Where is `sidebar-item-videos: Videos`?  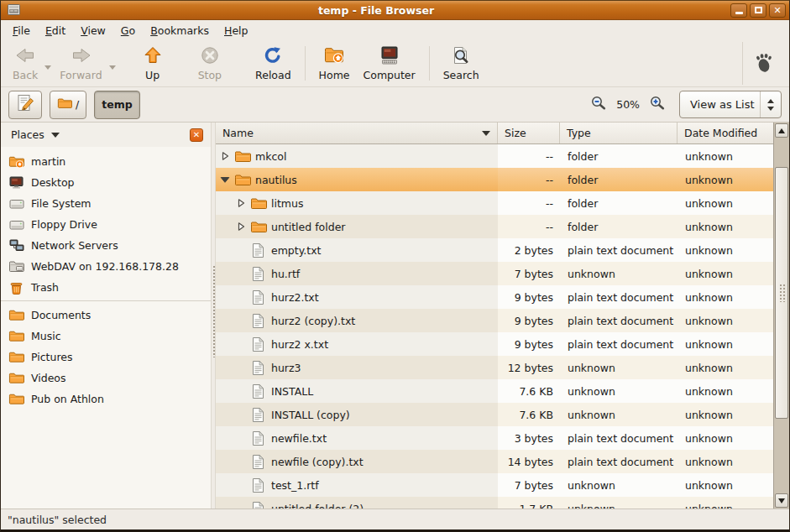
sidebar-item-videos: Videos is located at coordinates (106, 378).